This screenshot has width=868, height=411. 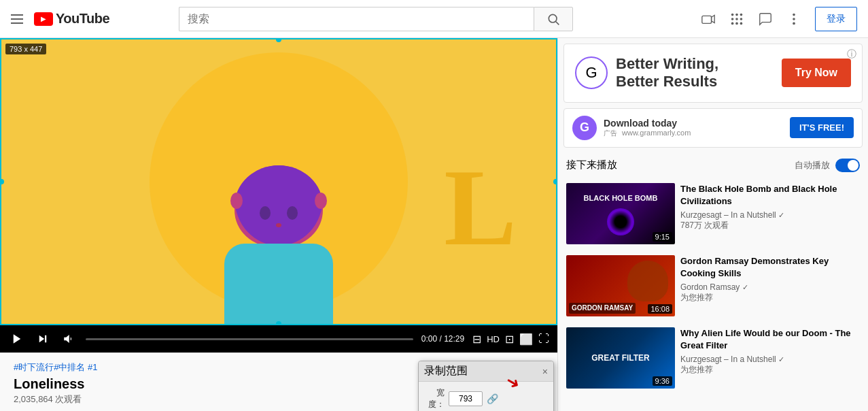 I want to click on duration-gordon: 16:08, so click(x=660, y=309).